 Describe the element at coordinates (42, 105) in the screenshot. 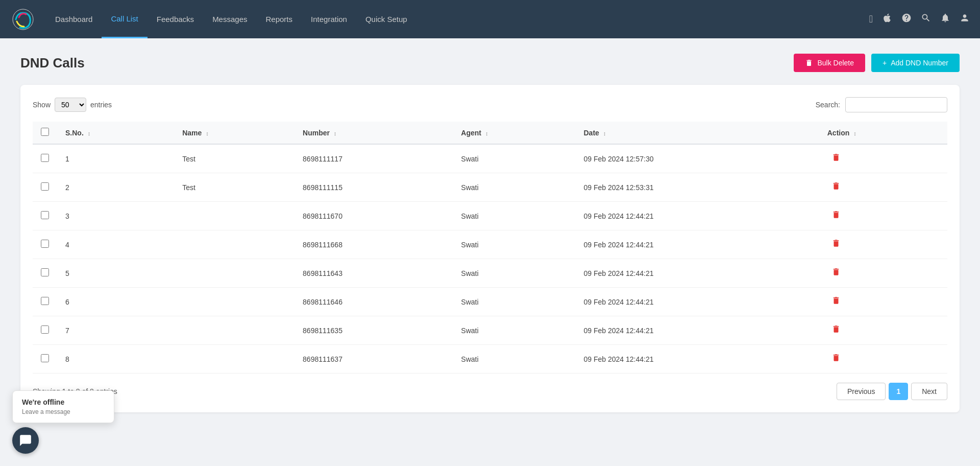

I see `show-label: Show` at that location.